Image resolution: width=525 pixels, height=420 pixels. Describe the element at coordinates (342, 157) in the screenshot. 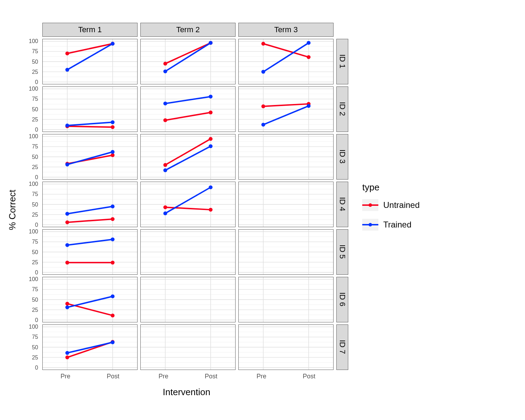

I see `row-strip-2: ID 3` at that location.